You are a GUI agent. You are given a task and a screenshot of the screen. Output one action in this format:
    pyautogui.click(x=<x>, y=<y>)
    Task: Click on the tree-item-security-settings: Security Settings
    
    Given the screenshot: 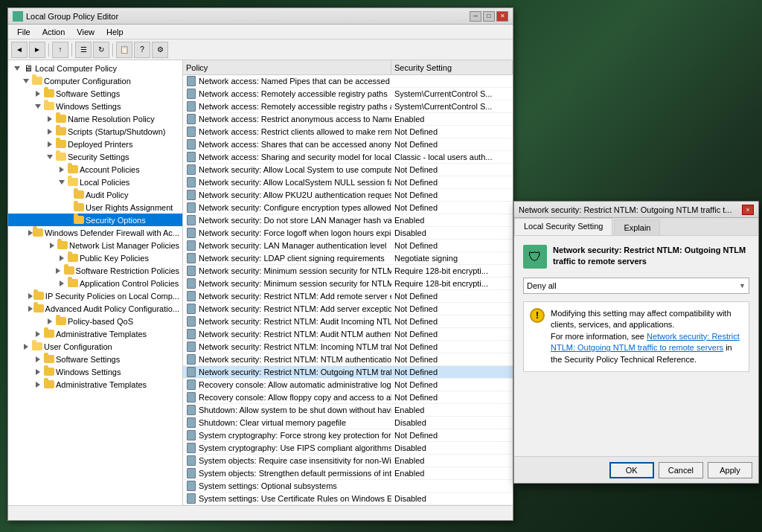 What is the action you would take?
    pyautogui.click(x=95, y=156)
    